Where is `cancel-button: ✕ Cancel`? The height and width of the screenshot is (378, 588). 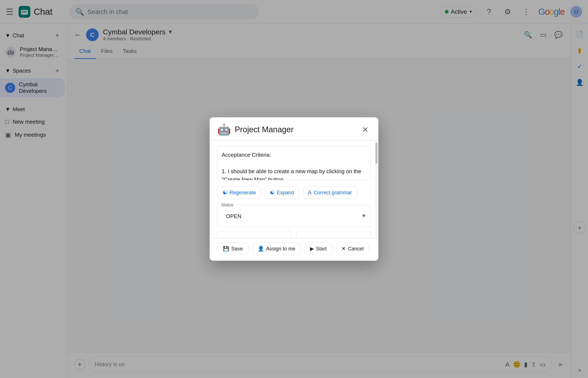 cancel-button: ✕ Cancel is located at coordinates (352, 249).